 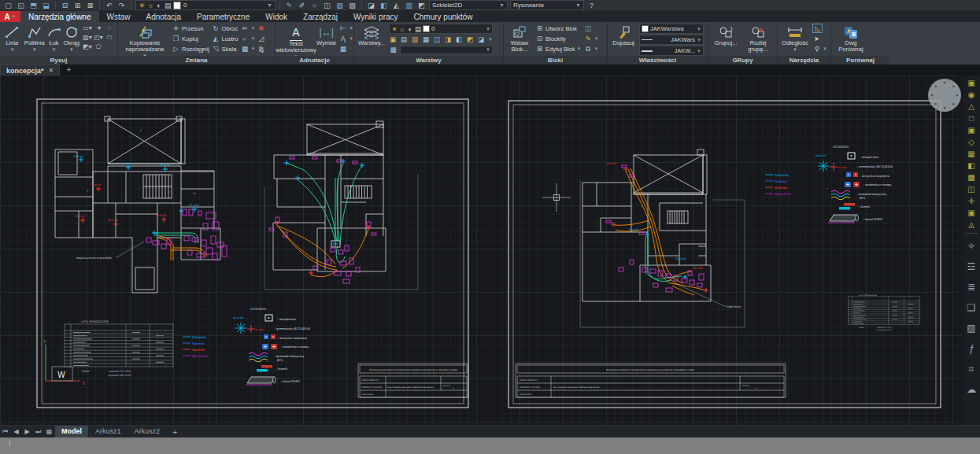 I want to click on template-combo: Szkielet2D ▼, so click(x=468, y=5).